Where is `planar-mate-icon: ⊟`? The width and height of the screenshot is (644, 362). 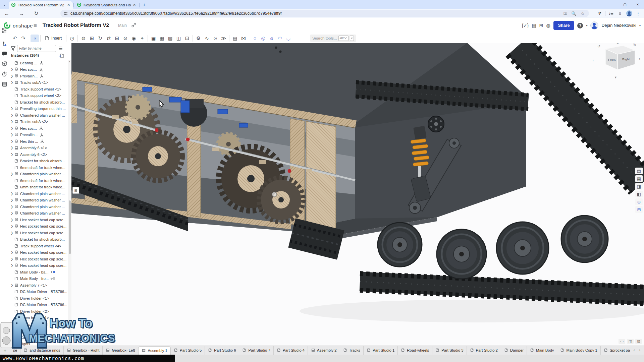
planar-mate-icon: ⊟ is located at coordinates (117, 38).